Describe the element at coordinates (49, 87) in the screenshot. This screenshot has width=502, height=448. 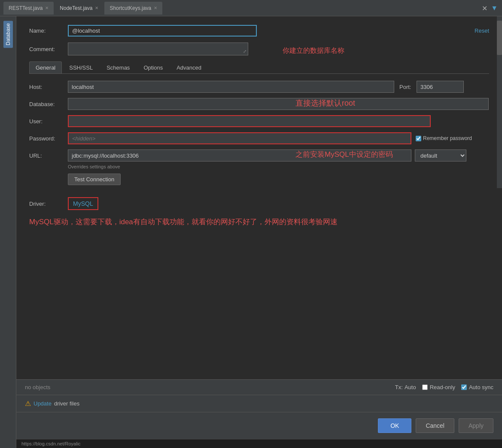
I see `host-label: Host:` at that location.